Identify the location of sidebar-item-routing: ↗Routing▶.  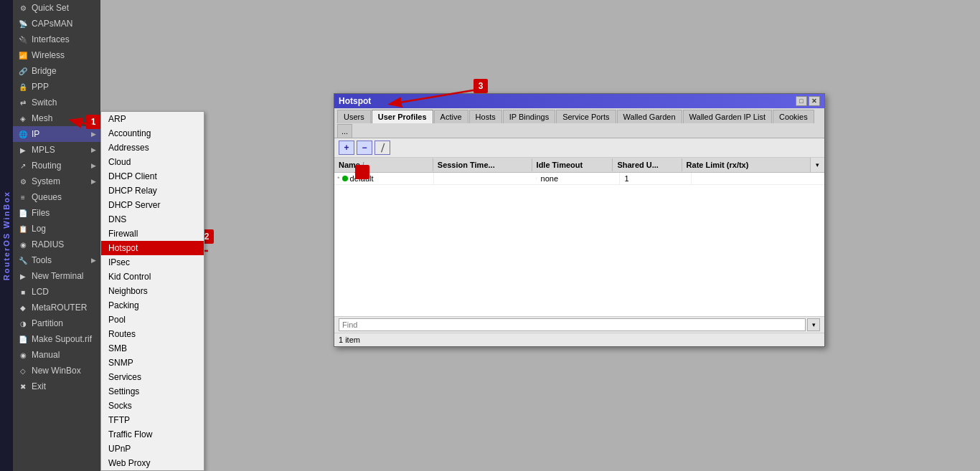
(57, 166).